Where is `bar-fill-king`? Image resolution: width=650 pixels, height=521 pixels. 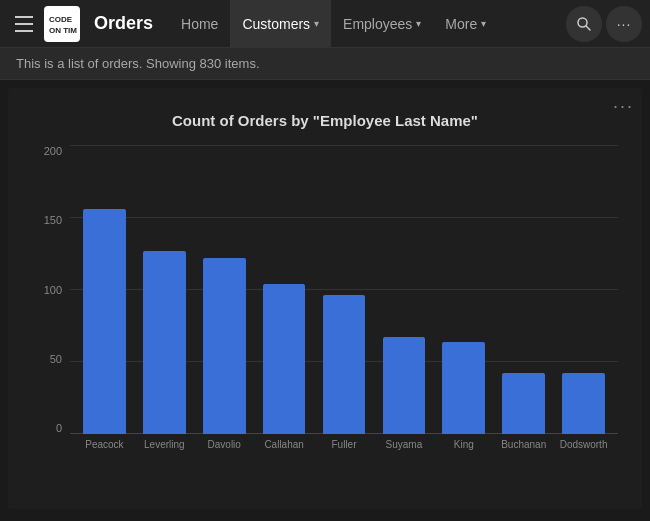
bar-fill-king is located at coordinates (464, 388).